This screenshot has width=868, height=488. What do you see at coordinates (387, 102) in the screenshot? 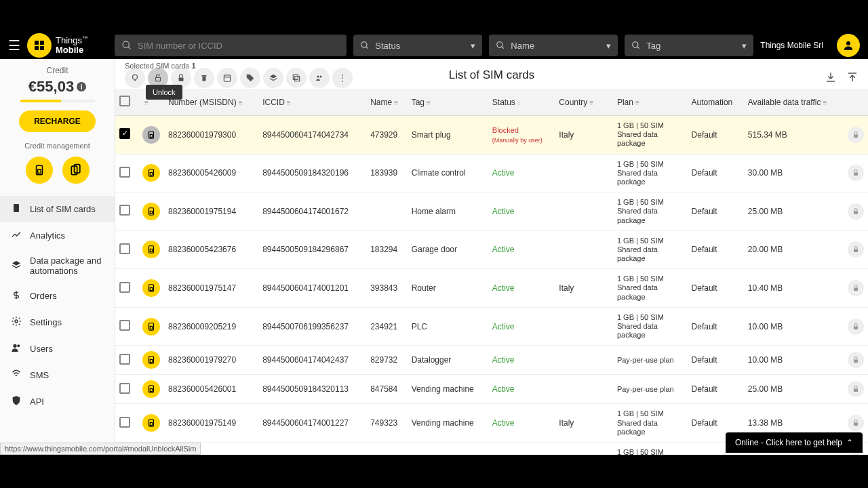
I see `col-name: Name≡` at bounding box center [387, 102].